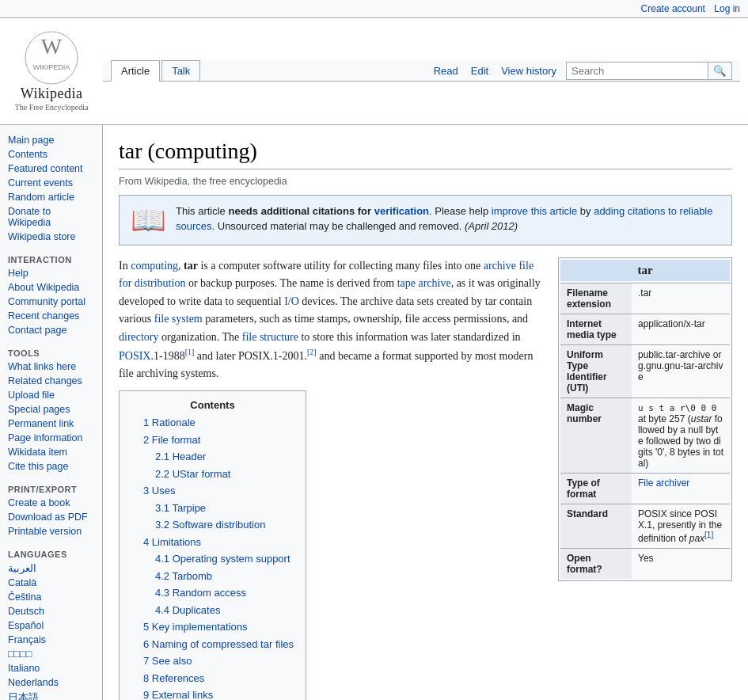 The height and width of the screenshot is (700, 748). Describe the element at coordinates (426, 220) in the screenshot. I see `warning-box: 📖 This article needs additional citation…` at that location.